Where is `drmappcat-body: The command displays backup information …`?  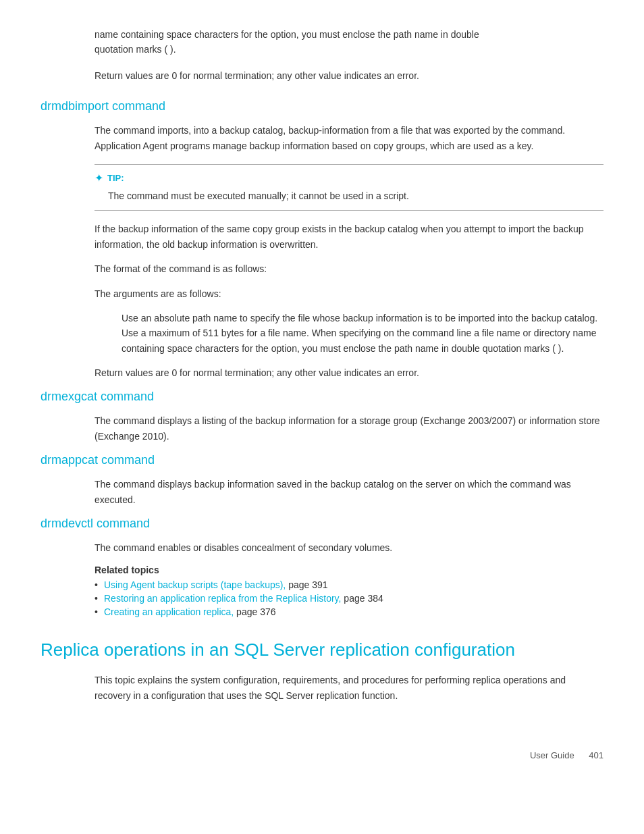
drmappcat-body: The command displays backup information … is located at coordinates (322, 492).